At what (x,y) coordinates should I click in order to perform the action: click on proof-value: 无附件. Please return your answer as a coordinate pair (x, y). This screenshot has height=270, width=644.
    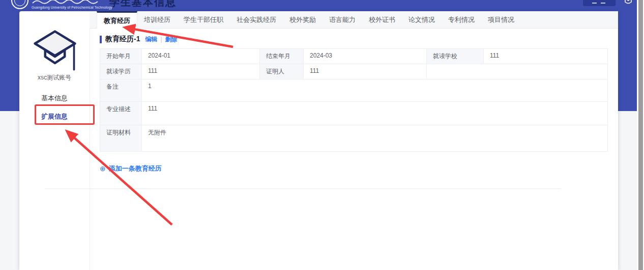
    Looking at the image, I should click on (375, 139).